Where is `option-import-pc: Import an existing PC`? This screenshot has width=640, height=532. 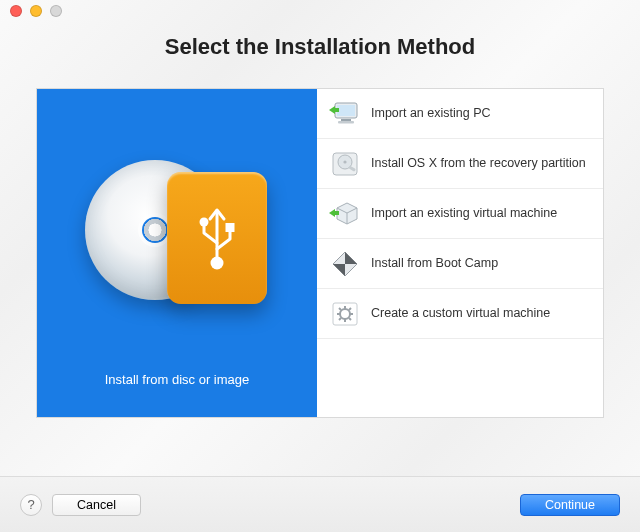 option-import-pc: Import an existing PC is located at coordinates (460, 114).